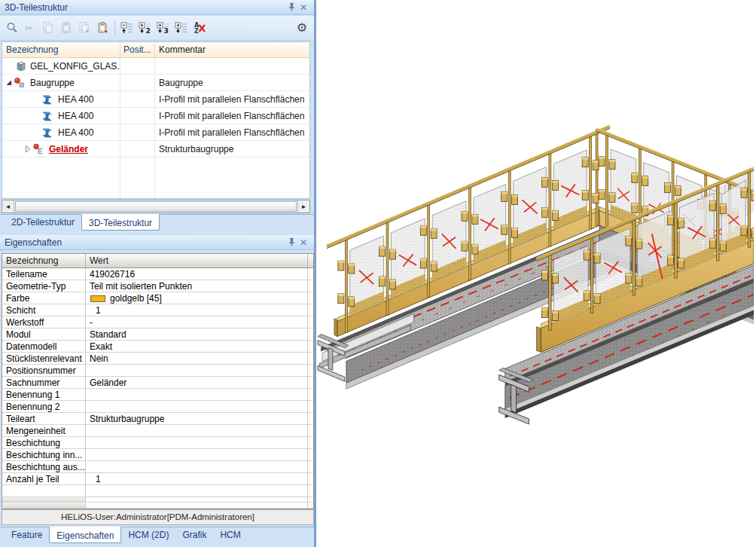 The width and height of the screenshot is (756, 547). I want to click on tree-row: Baugruppe Baugruppe, so click(156, 83).